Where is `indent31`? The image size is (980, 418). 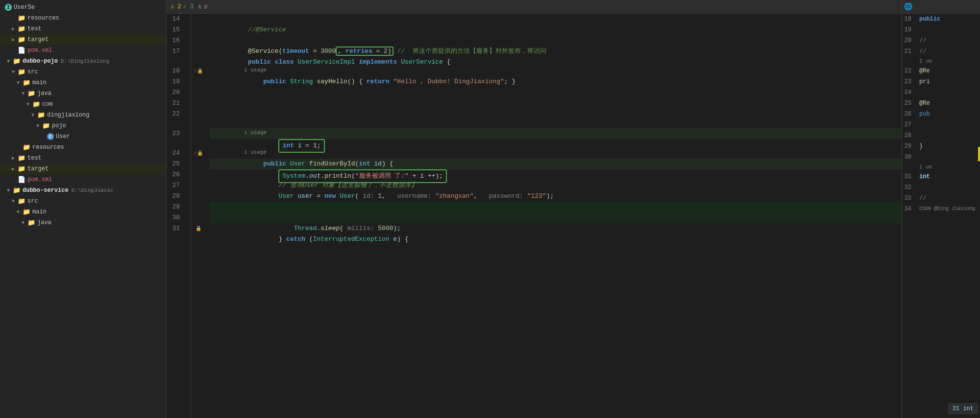 indent31 is located at coordinates (263, 239).